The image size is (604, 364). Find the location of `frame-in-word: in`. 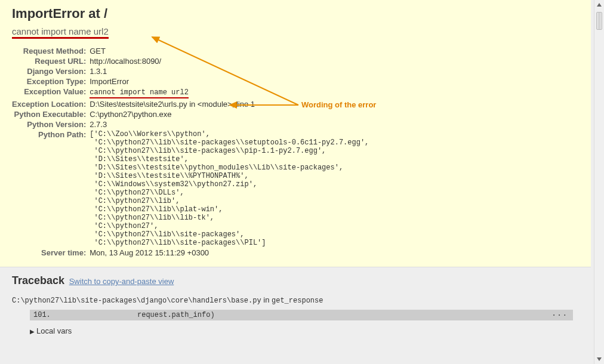

frame-in-word: in is located at coordinates (266, 300).